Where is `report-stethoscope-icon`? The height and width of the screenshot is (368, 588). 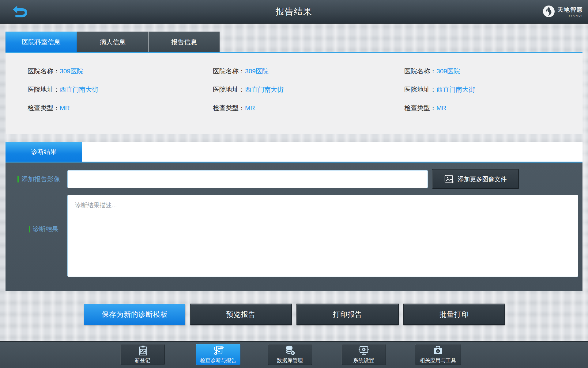
report-stethoscope-icon is located at coordinates (218, 351).